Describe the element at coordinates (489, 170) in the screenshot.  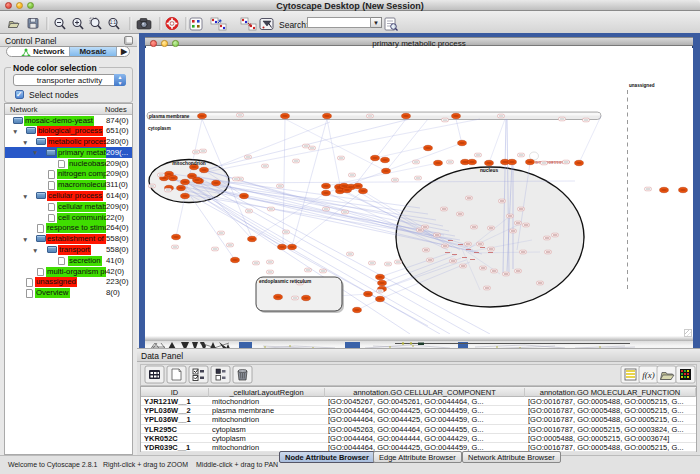
I see `svg-text: nucleus` at that location.